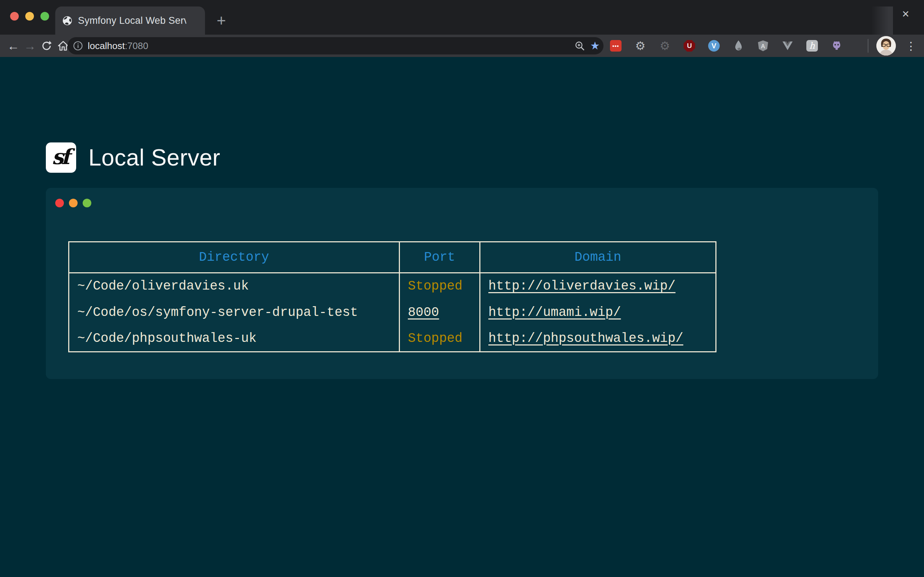 This screenshot has height=577, width=924. I want to click on table-row: ~/Code/phpsouthwales-uk Stopped http://p…, so click(393, 339).